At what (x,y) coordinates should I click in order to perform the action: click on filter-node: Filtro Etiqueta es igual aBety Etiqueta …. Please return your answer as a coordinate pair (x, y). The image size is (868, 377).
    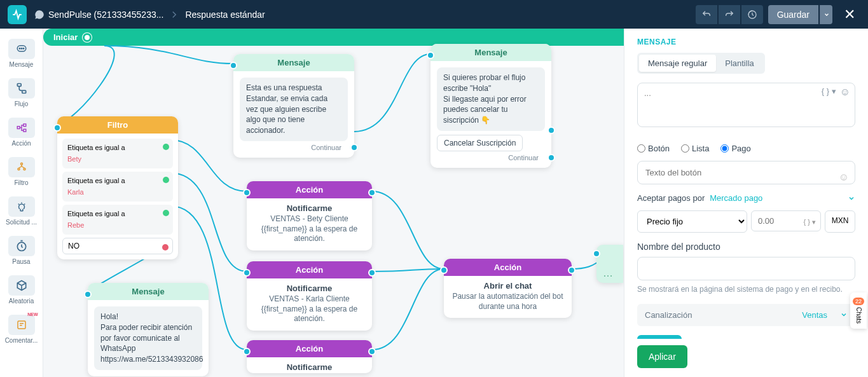
    Looking at the image, I should click on (118, 188).